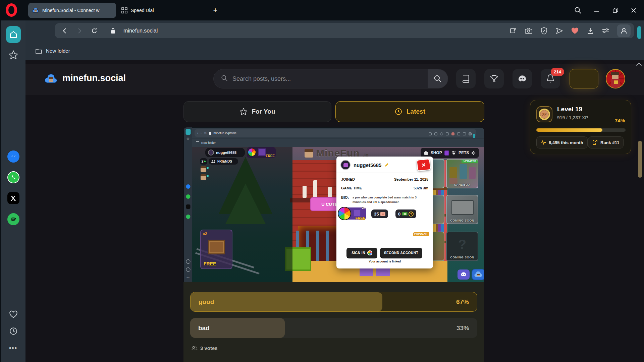  What do you see at coordinates (462, 209) in the screenshot?
I see `game-card-coming-soon: COMING SOON` at bounding box center [462, 209].